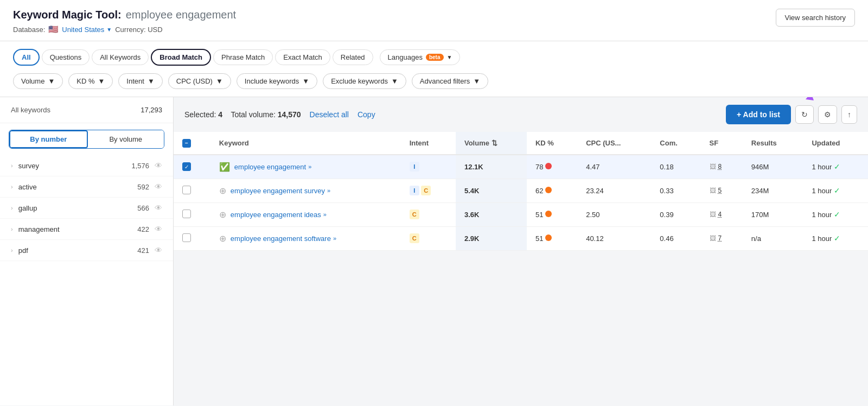  Describe the element at coordinates (828, 115) in the screenshot. I see `settings-button: ⚙` at that location.